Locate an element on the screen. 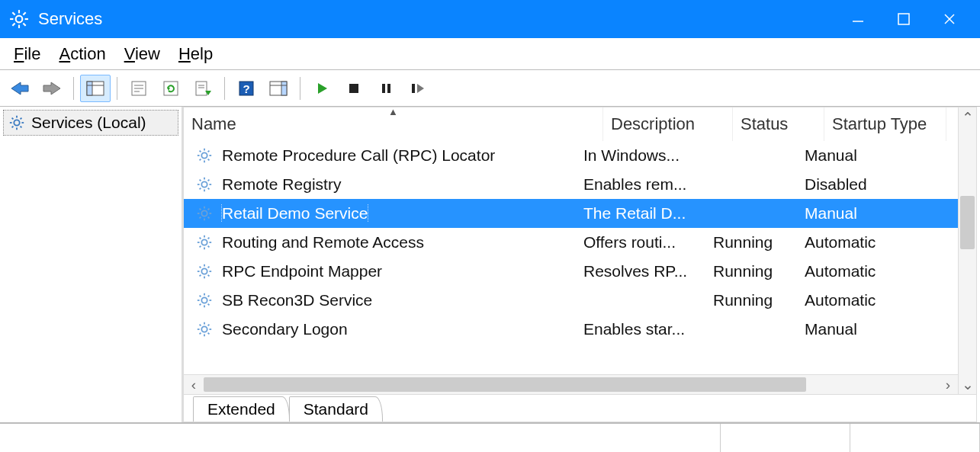 The width and height of the screenshot is (980, 452). export-list-button is located at coordinates (203, 88).